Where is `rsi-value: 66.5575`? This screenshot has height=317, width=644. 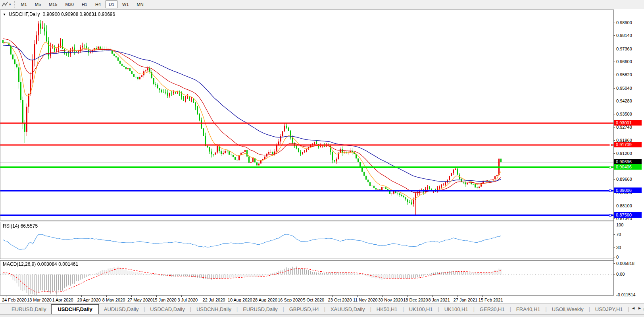 rsi-value: 66.5575 is located at coordinates (29, 226).